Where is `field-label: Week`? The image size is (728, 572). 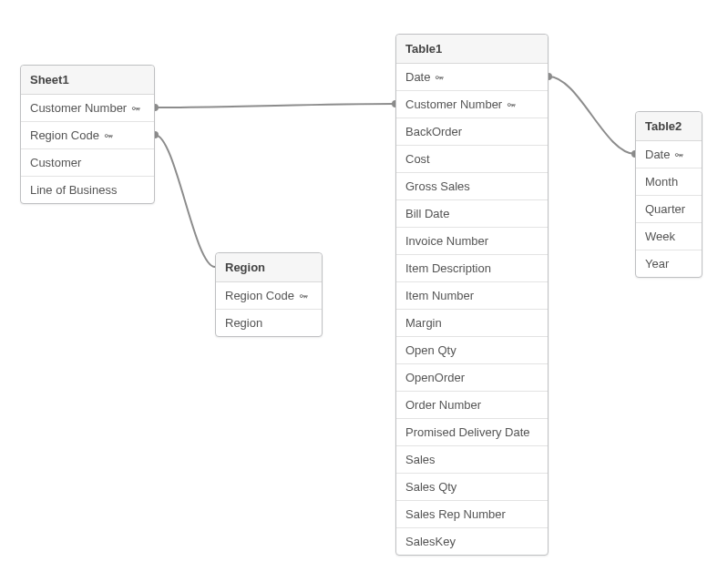 field-label: Week is located at coordinates (660, 237).